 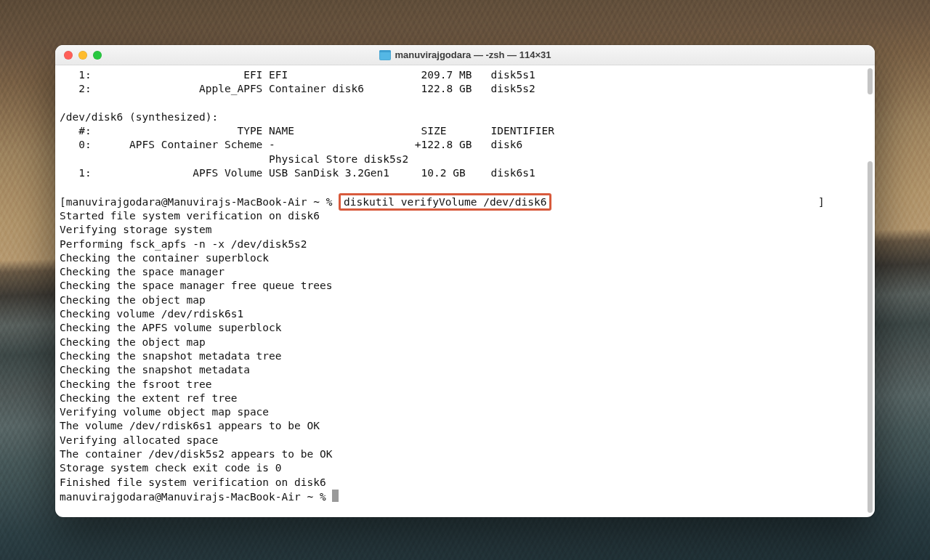 I want to click on folder-icon, so click(x=385, y=55).